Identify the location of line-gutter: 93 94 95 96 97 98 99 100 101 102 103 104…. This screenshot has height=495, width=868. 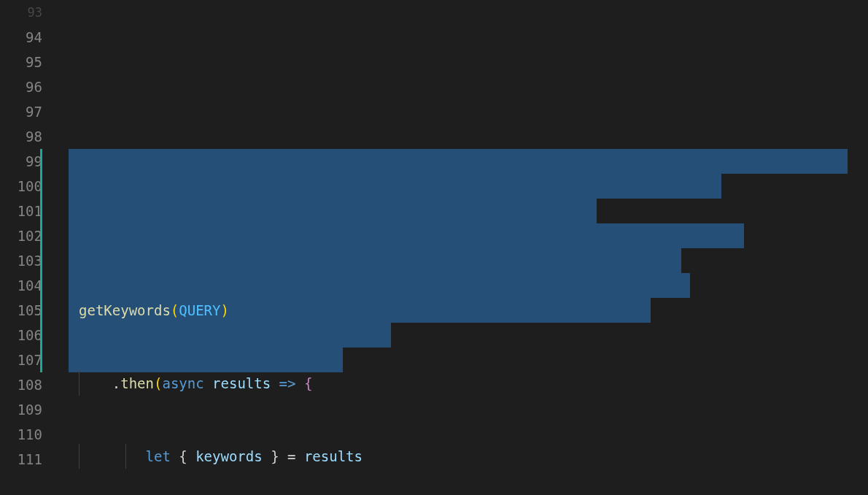
(28, 248).